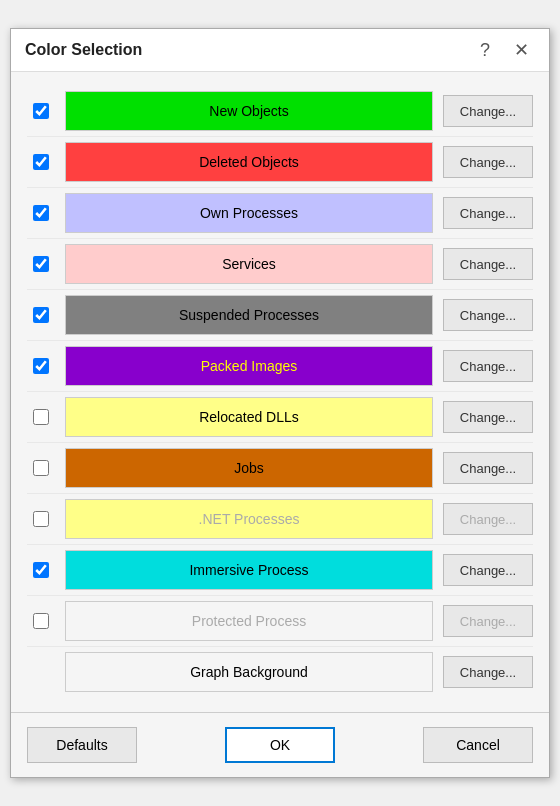 The width and height of the screenshot is (560, 806). I want to click on color-label-graph-background: Graph Background, so click(249, 672).